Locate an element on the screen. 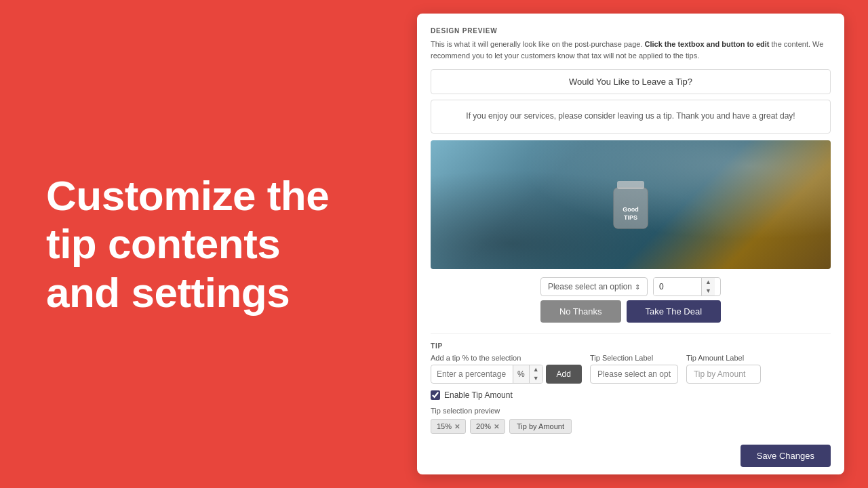  percent-symbol: % is located at coordinates (521, 374).